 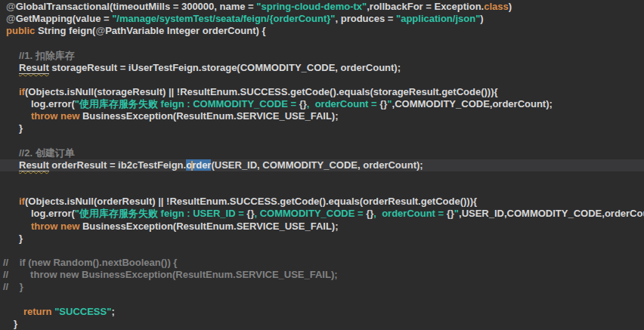 I want to click on code-line: if(Objects.isNull(storageResult) || !Res…, so click(x=322, y=92).